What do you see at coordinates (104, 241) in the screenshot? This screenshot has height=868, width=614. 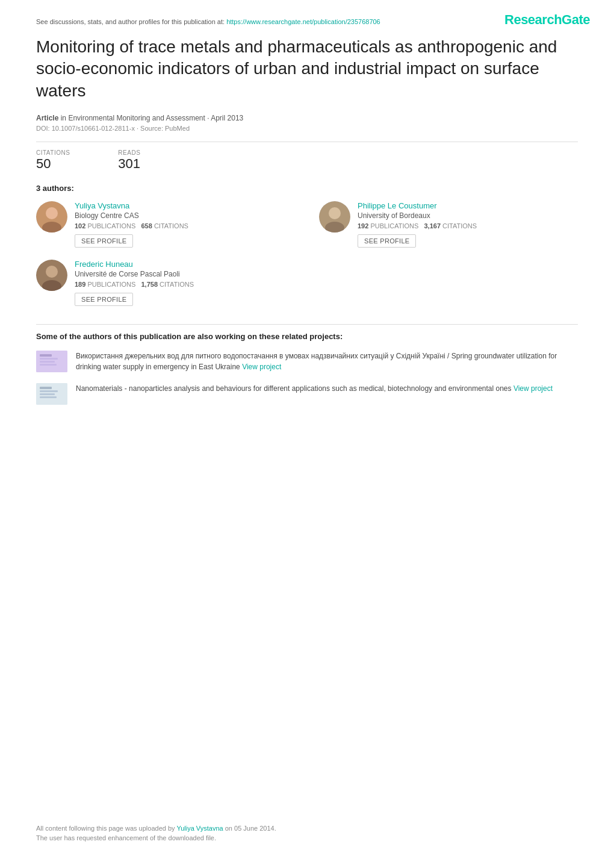 I see `see-profile-button-1: SEE PROFILE` at bounding box center [104, 241].